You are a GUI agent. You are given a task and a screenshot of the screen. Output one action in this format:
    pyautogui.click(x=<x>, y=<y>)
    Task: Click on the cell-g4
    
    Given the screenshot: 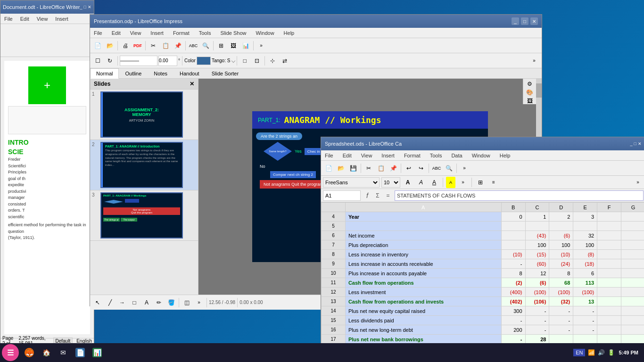 What is the action you would take?
    pyautogui.click(x=633, y=217)
    